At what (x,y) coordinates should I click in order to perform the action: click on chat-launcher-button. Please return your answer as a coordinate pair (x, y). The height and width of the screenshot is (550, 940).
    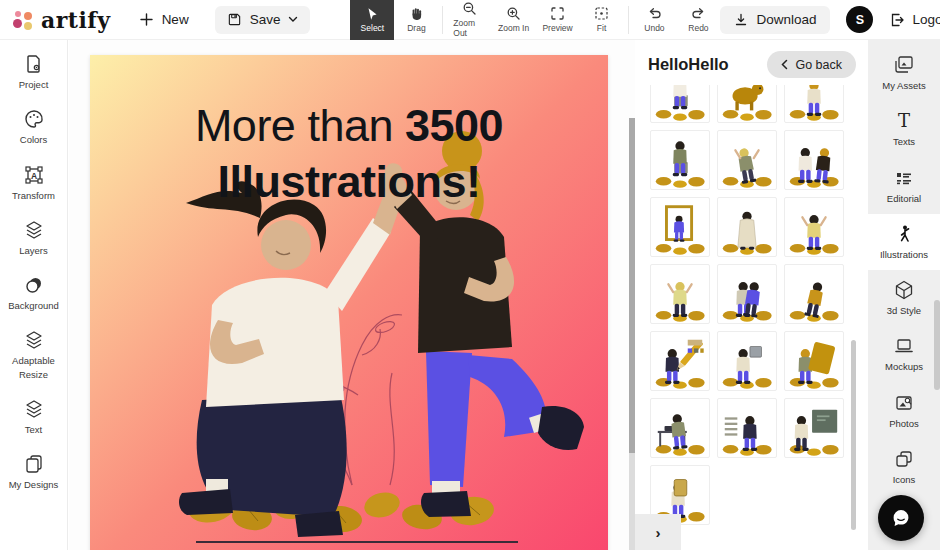
    Looking at the image, I should click on (901, 518).